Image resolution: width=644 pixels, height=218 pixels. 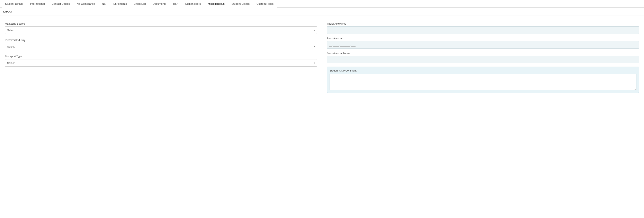 I want to click on preferred-industry-group: Preferred Industry Select ▾, so click(x=161, y=45).